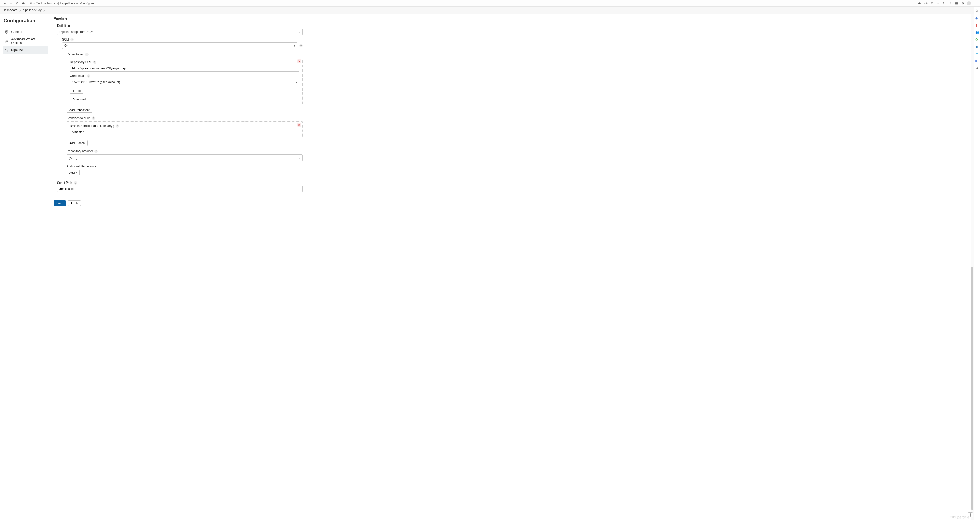  Describe the element at coordinates (78, 118) in the screenshot. I see `branches-label: Branches to build` at that location.